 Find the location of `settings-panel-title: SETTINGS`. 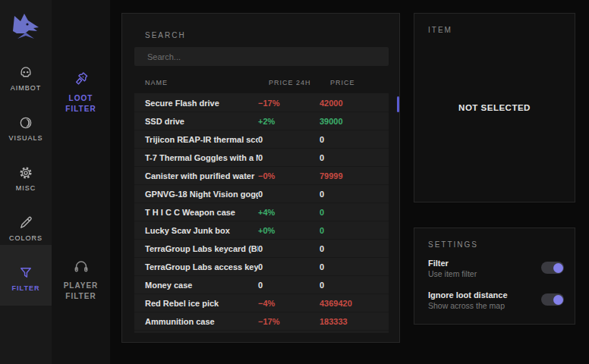

settings-panel-title: SETTINGS is located at coordinates (453, 244).